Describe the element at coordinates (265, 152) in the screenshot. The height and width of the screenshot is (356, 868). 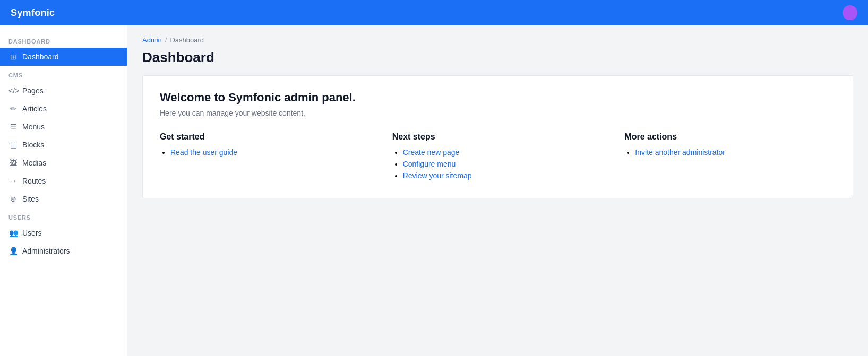
I see `column-list-get-started: Read the user guide` at that location.